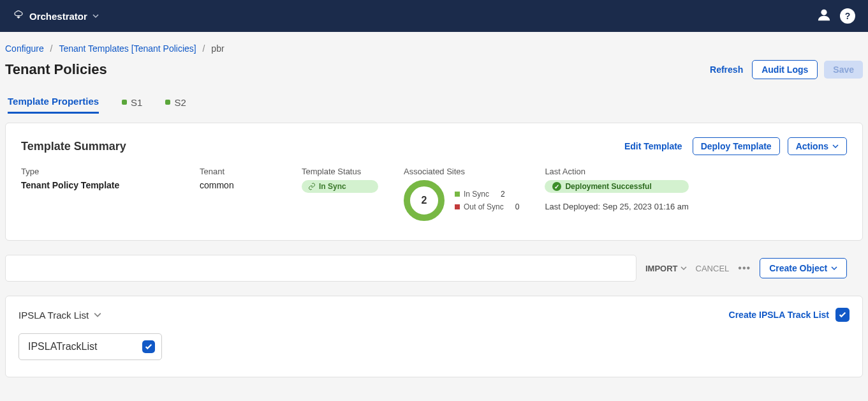 The image size is (868, 401). Describe the element at coordinates (340, 186) in the screenshot. I see `status-badge: In Sync` at that location.